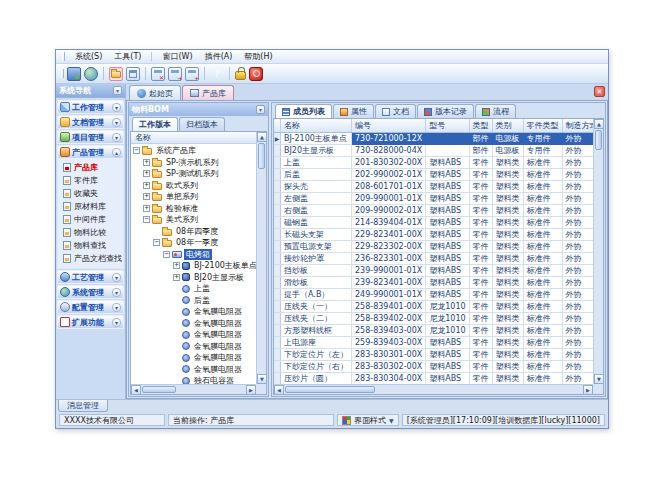 Image resolution: width=660 pixels, height=477 pixels. Describe the element at coordinates (219, 56) in the screenshot. I see `menu-item-4: 插件(A)` at that location.